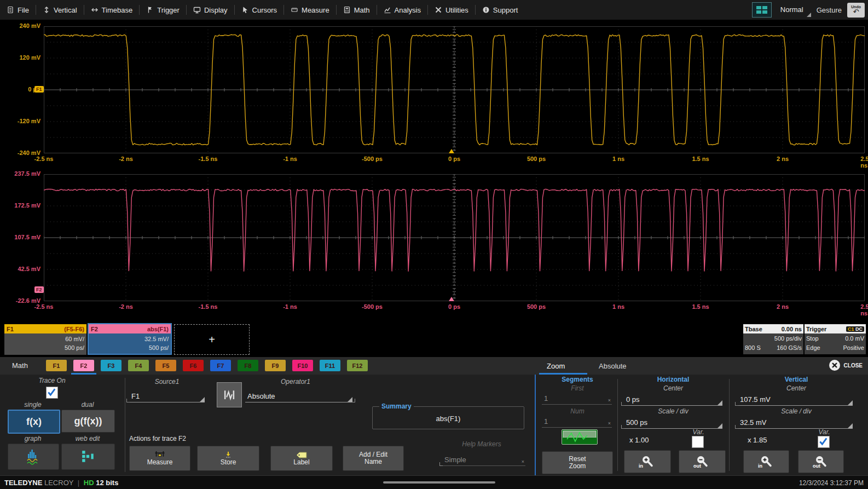 The image size is (868, 489). Describe the element at coordinates (577, 399) in the screenshot. I see `segments-first-input: 1×` at that location.